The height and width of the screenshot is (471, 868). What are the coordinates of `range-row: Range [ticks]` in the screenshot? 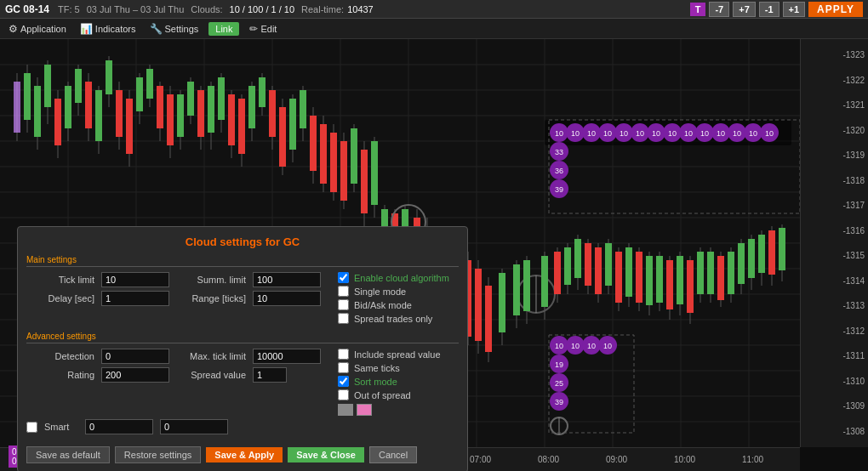 It's located at (249, 298).